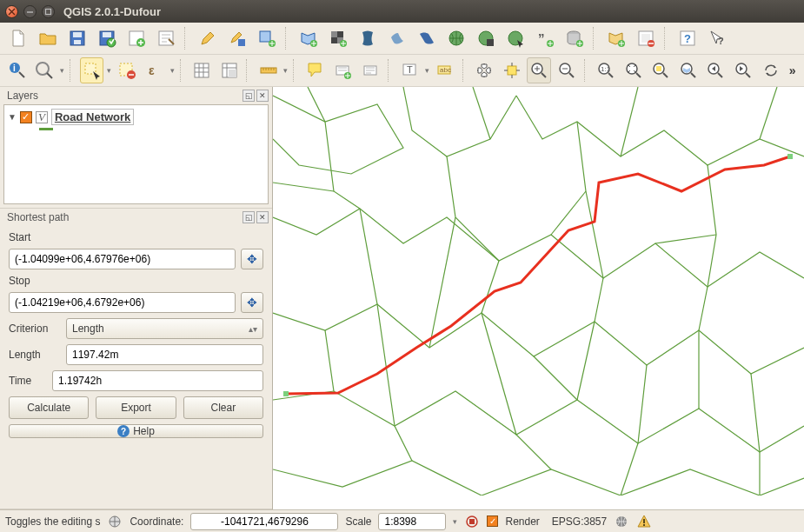 The width and height of the screenshot is (804, 532). What do you see at coordinates (237, 38) in the screenshot?
I see `save-edits-button` at bounding box center [237, 38].